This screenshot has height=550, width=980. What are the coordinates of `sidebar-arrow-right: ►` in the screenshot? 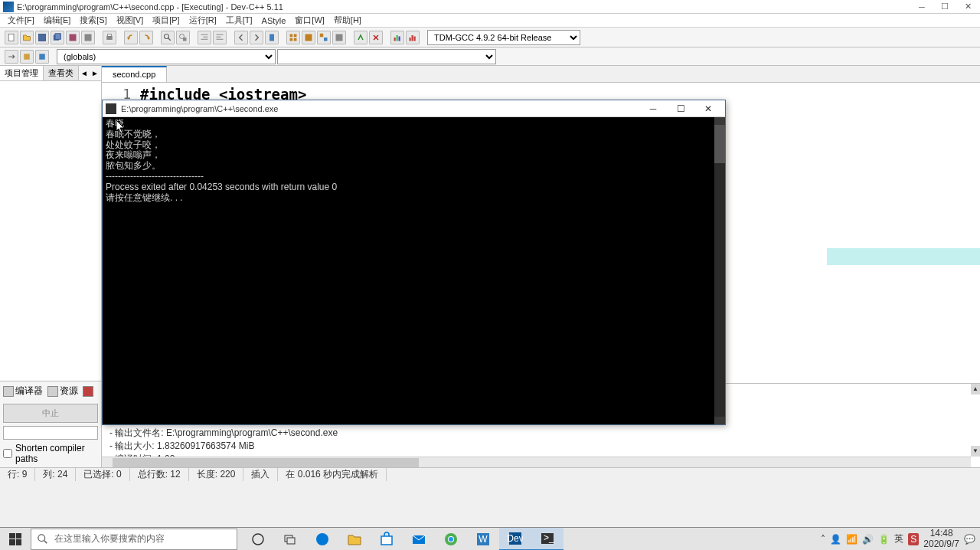 It's located at (95, 74).